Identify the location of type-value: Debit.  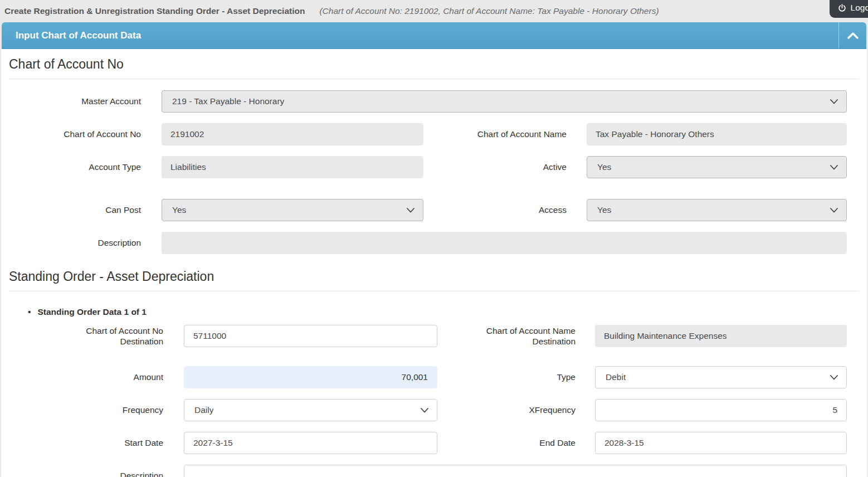
(616, 377).